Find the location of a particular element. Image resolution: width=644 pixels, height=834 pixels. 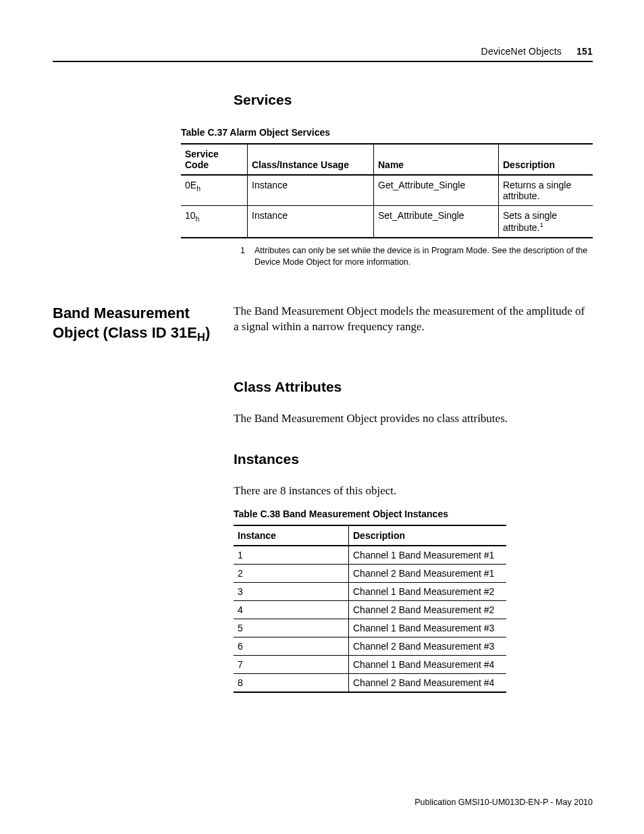

table-row: 10h Instance Set_Attribute_Single Sets a… is located at coordinates (387, 221).